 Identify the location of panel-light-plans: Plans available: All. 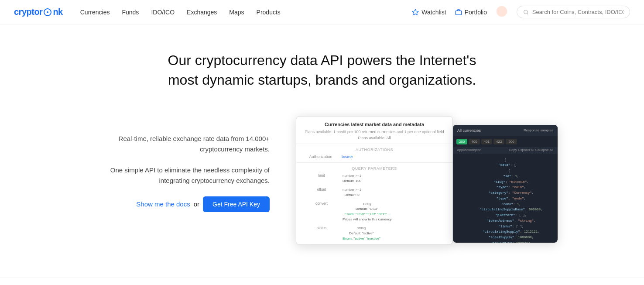
(374, 139).